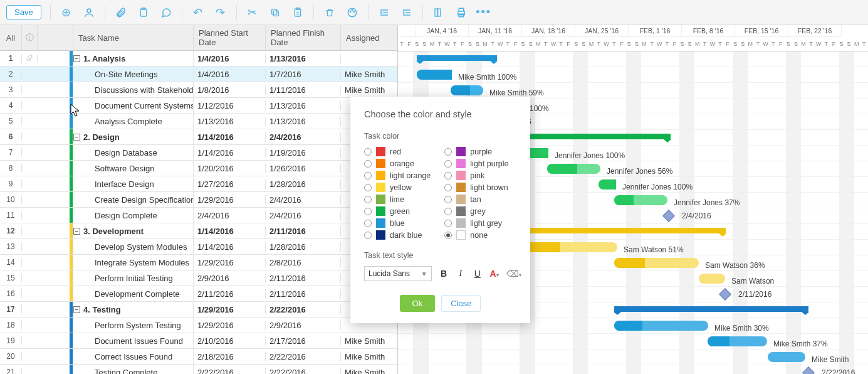  I want to click on table-row: 16Development Complete2/11/20162/11/2016, so click(199, 294).